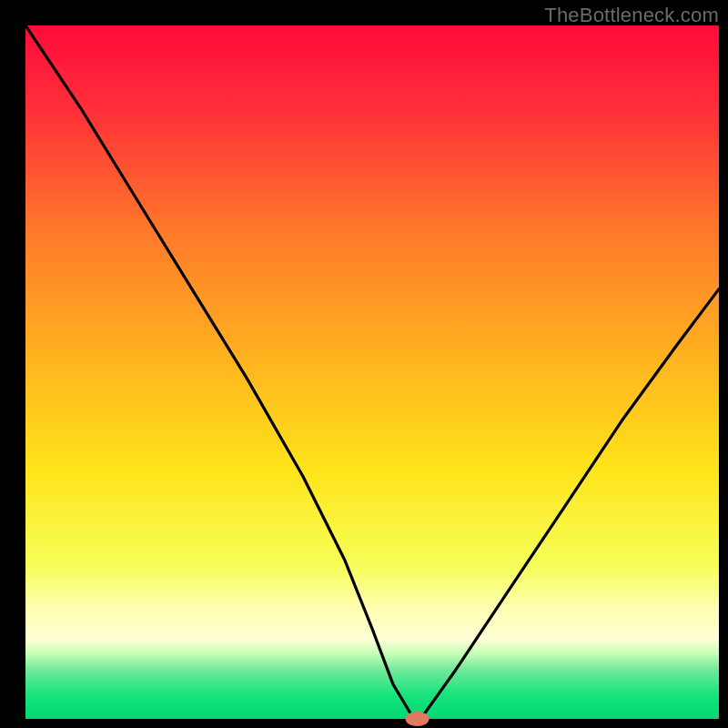 The image size is (728, 728). Describe the element at coordinates (418, 719) in the screenshot. I see `minimum-marker` at that location.